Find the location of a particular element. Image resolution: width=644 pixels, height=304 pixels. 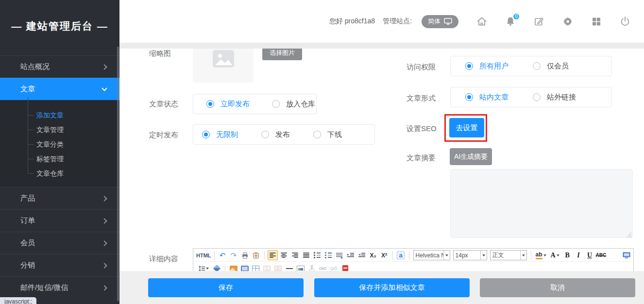

thumbnail-label: 缩略图 is located at coordinates (160, 53).